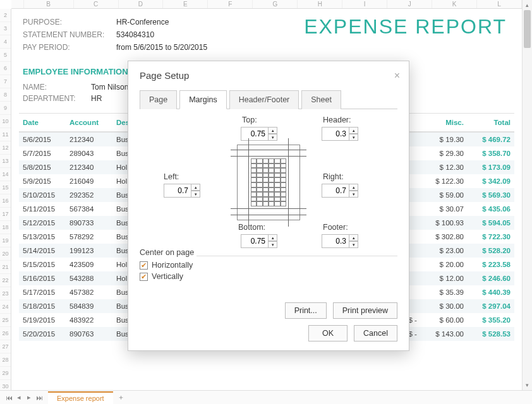 The width and height of the screenshot is (532, 404). What do you see at coordinates (527, 385) in the screenshot?
I see `scroll-down-icon: ▾` at bounding box center [527, 385].